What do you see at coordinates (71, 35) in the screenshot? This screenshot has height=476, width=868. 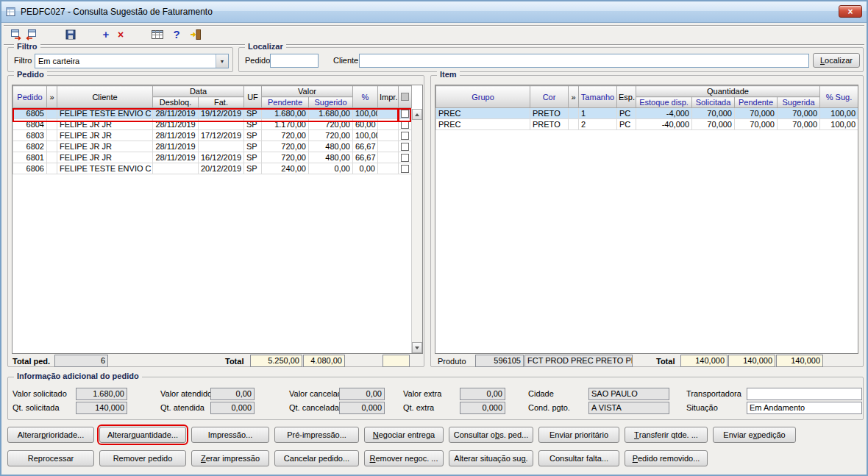 I see `save-button` at bounding box center [71, 35].